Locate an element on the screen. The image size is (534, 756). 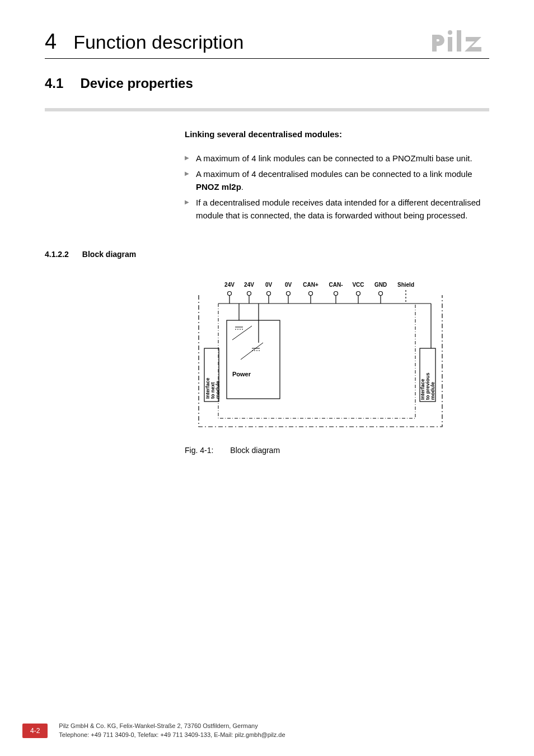
figure-number: Fig. 4-1: is located at coordinates (199, 450).